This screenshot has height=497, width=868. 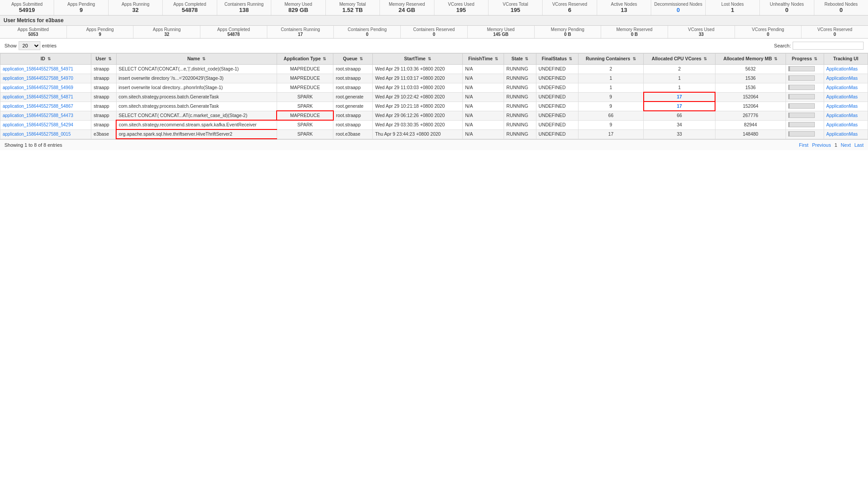 What do you see at coordinates (624, 10) in the screenshot?
I see `metric-value: 13` at bounding box center [624, 10].